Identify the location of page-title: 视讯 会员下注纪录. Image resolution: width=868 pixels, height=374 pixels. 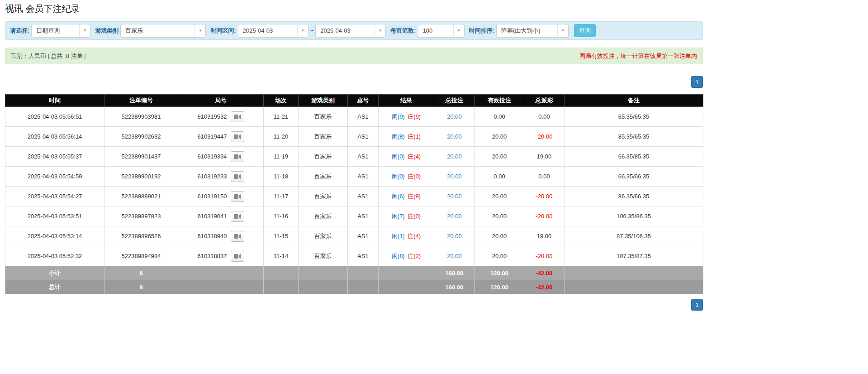
(354, 12).